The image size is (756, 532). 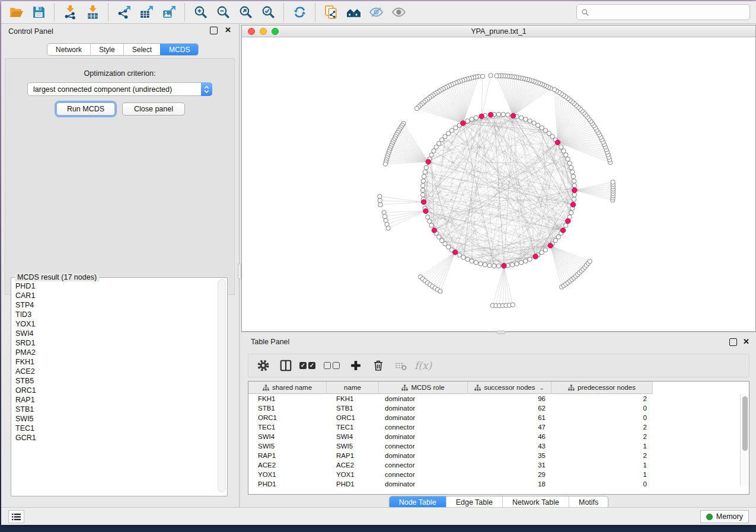 What do you see at coordinates (332, 366) in the screenshot?
I see `deselect-all-checkboxes-icon` at bounding box center [332, 366].